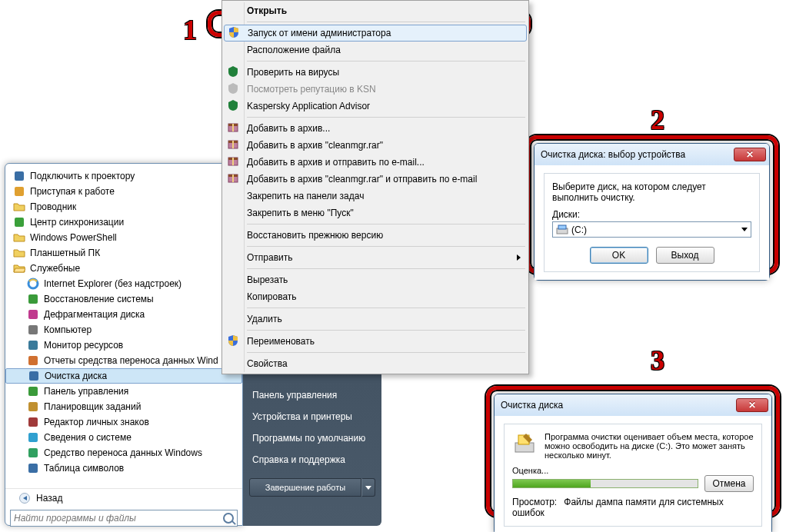 Image resolution: width=786 pixels, height=532 pixels. I want to click on context-menu-item: Расположение файла, so click(375, 50).